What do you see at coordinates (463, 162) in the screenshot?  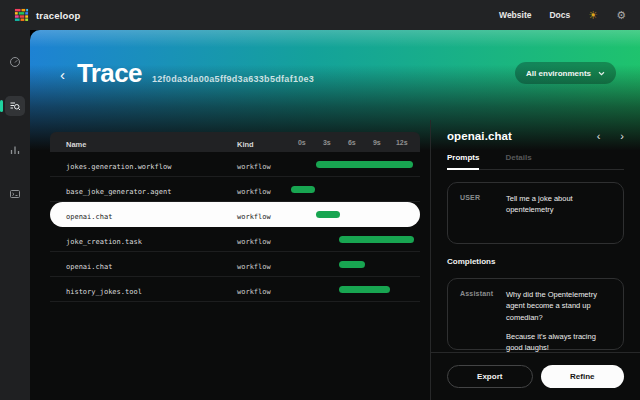 I see `tab-prompts: Prompts` at bounding box center [463, 162].